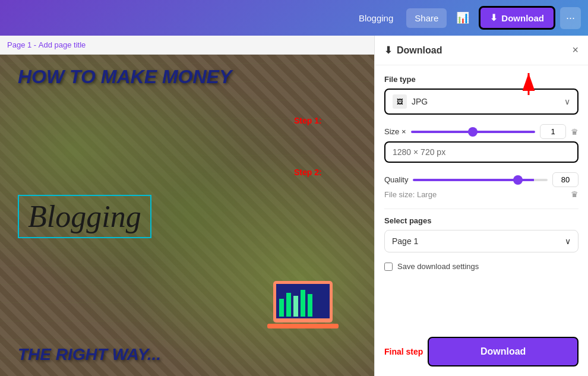 The image size is (588, 376). Describe the element at coordinates (481, 132) in the screenshot. I see `size-row: Size × ♛` at that location.